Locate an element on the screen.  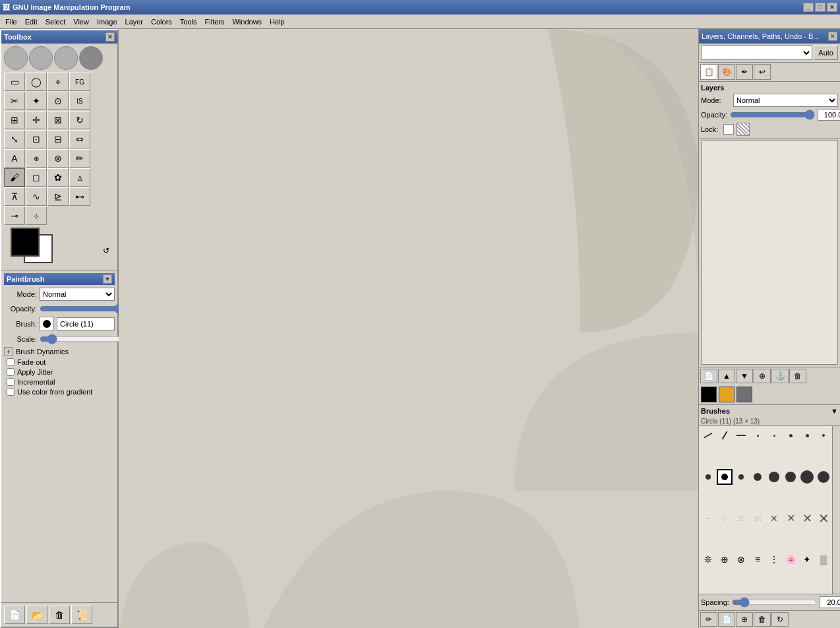
tool-heal: ⊕ is located at coordinates (36, 158).